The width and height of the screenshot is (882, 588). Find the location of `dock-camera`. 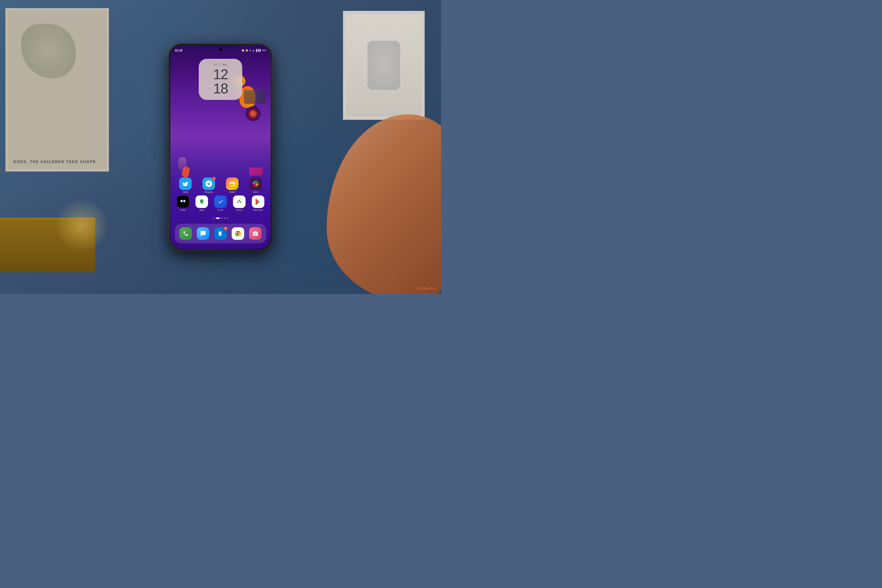

dock-camera is located at coordinates (255, 234).